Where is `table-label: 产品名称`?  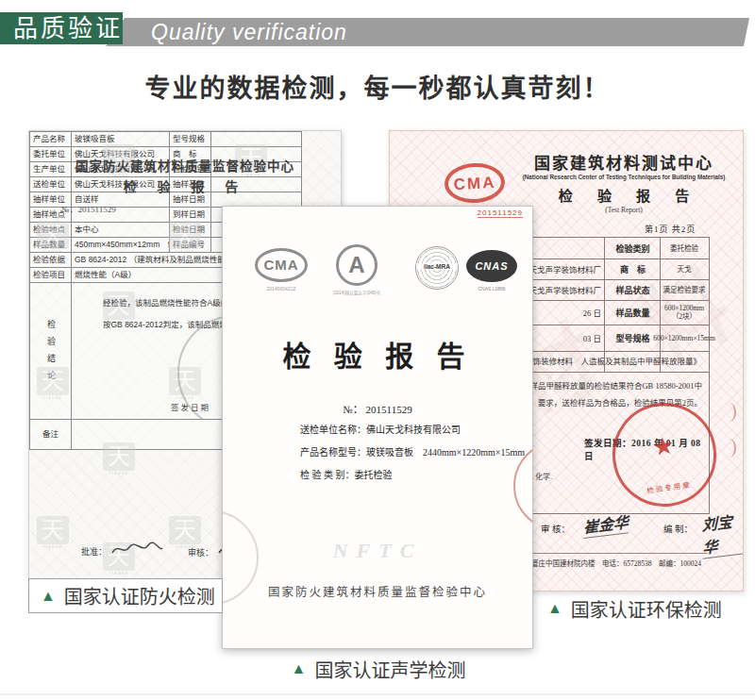 table-label: 产品名称 is located at coordinates (51, 140).